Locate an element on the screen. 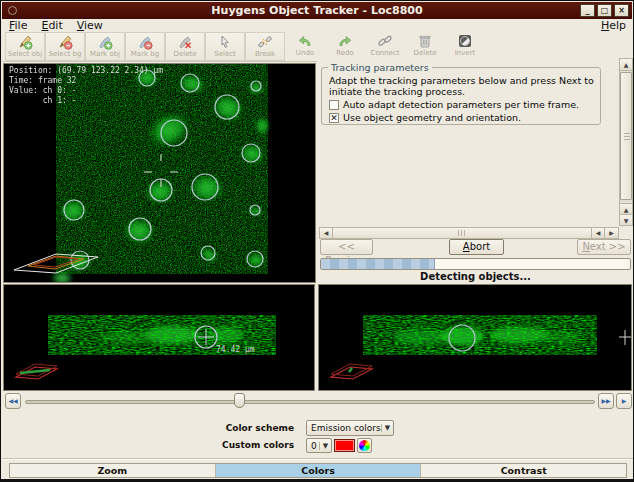 The height and width of the screenshot is (482, 634). progress-fill is located at coordinates (378, 264).